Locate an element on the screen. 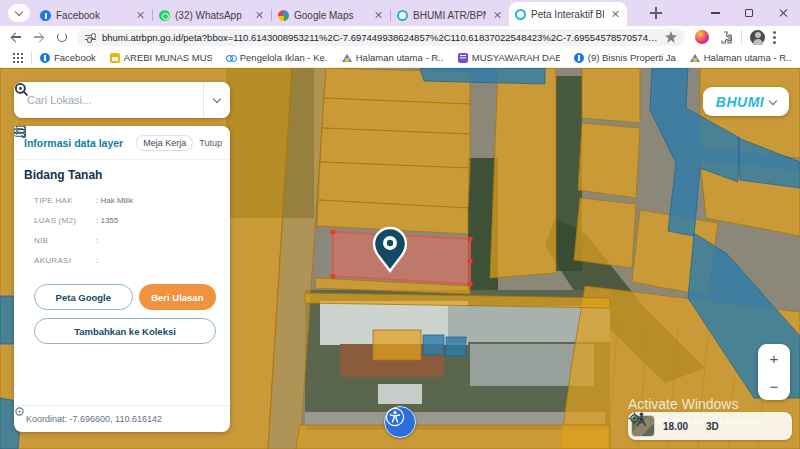 The height and width of the screenshot is (449, 800). url-text: bhumi.atrbpn.go.id/peta?bbox=110.6143008… is located at coordinates (380, 38).